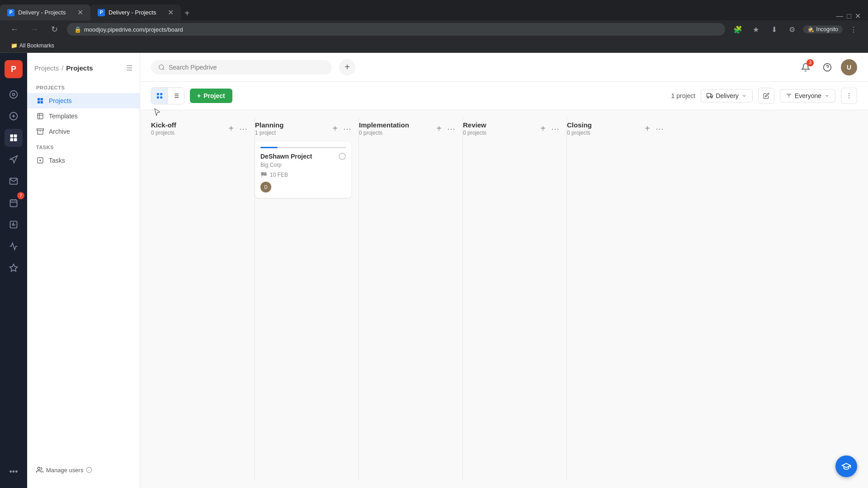 This screenshot has width=868, height=488. Describe the element at coordinates (807, 96) in the screenshot. I see `everyone-filter-button: Everyone` at that location.